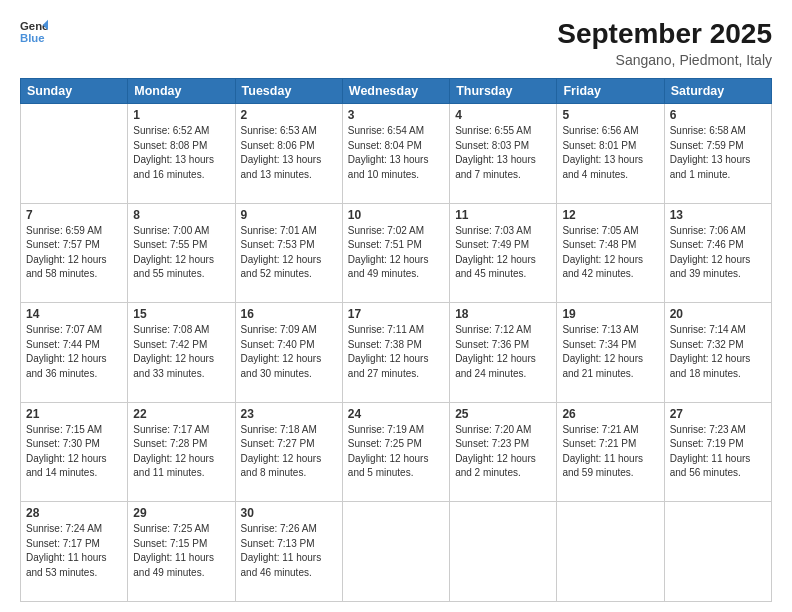 Image resolution: width=792 pixels, height=612 pixels. I want to click on day-number: 12, so click(610, 215).